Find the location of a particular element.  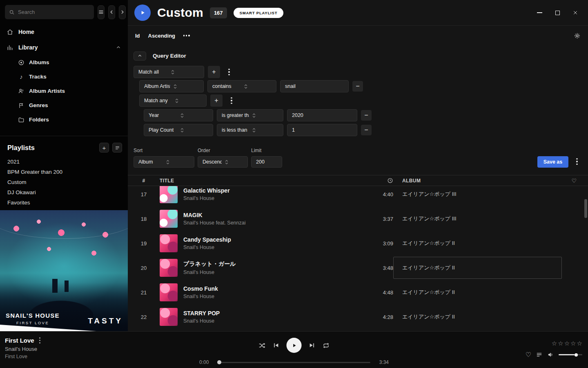

volume-button is located at coordinates (550, 355).